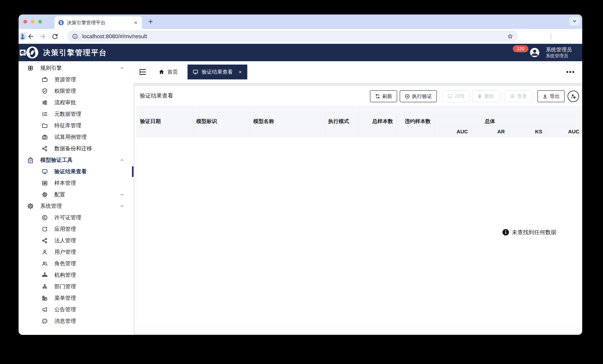  I want to click on user-gear-icon, so click(573, 96).